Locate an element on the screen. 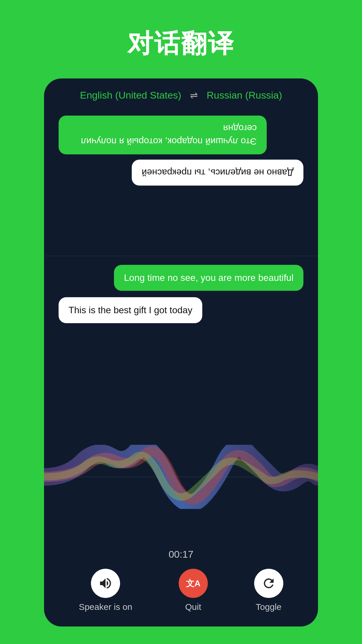 This screenshot has width=362, height=644. quit-label: Quit is located at coordinates (193, 607).